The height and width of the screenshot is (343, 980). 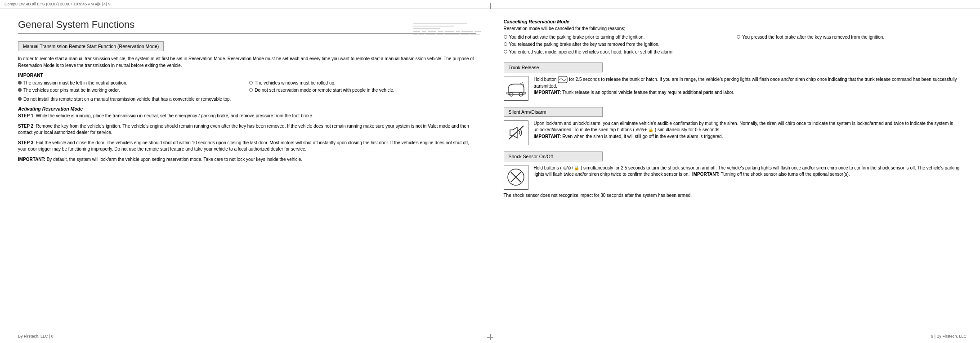 I want to click on header-decoration, so click(x=447, y=29).